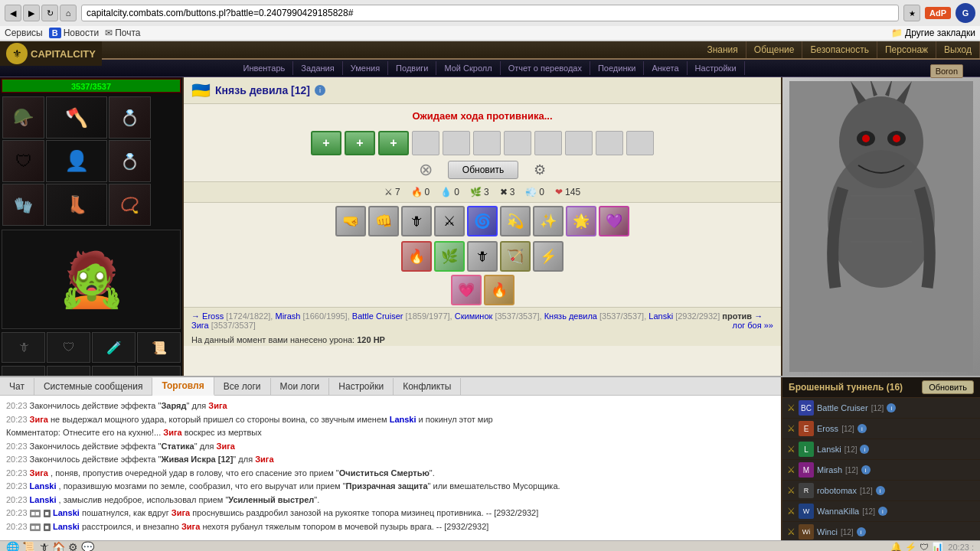  I want to click on skill-slot-4: ⚔, so click(449, 221).